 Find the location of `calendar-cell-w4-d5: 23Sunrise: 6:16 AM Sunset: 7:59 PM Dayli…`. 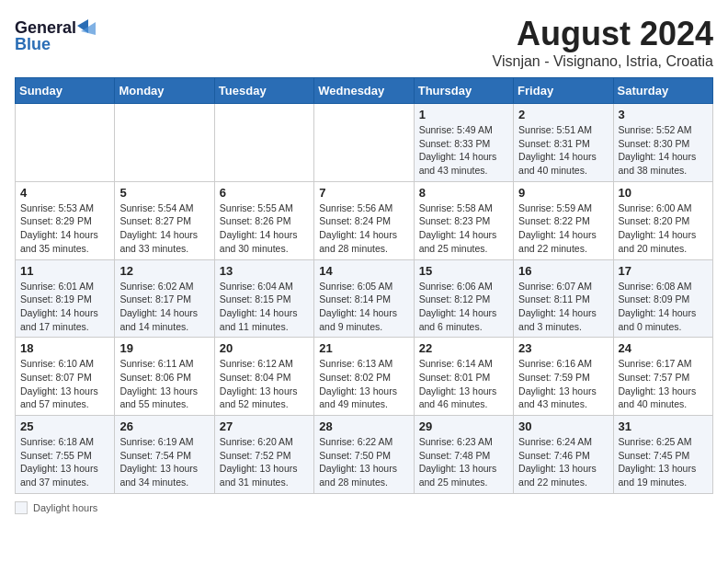

calendar-cell-w4-d5: 23Sunrise: 6:16 AM Sunset: 7:59 PM Dayli… is located at coordinates (563, 377).